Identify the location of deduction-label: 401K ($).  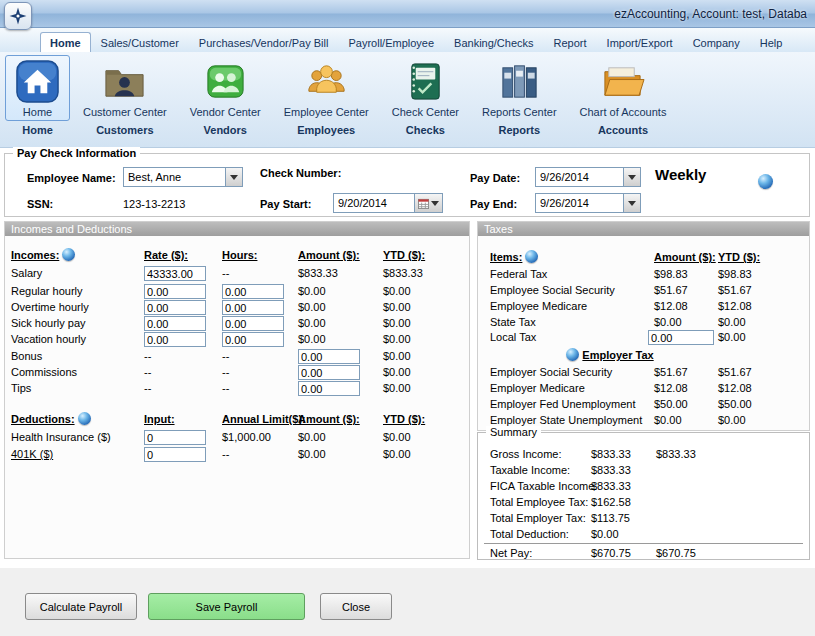
(77, 454).